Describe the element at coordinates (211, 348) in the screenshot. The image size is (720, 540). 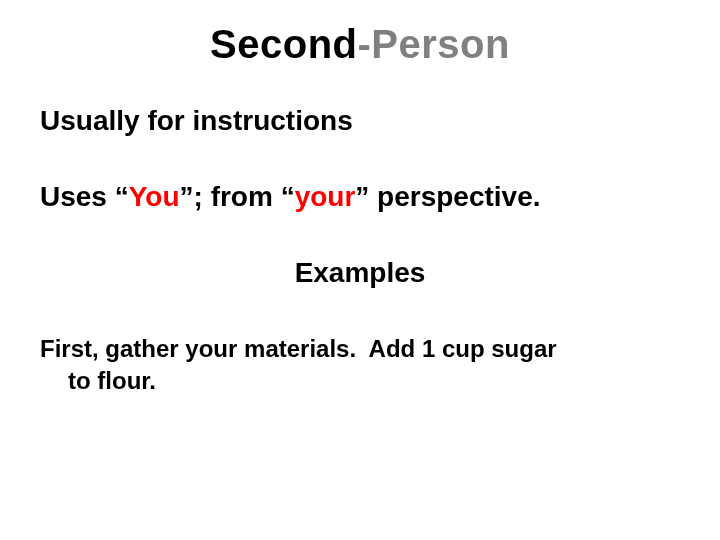
I see `example-your: your` at that location.